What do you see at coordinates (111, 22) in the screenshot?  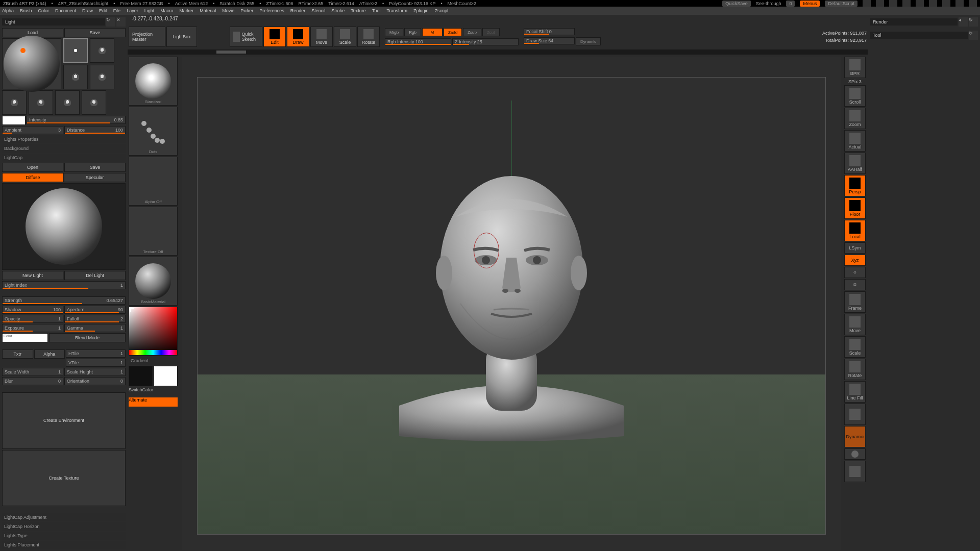 I see `panel-refresh-icon: ↻` at bounding box center [111, 22].